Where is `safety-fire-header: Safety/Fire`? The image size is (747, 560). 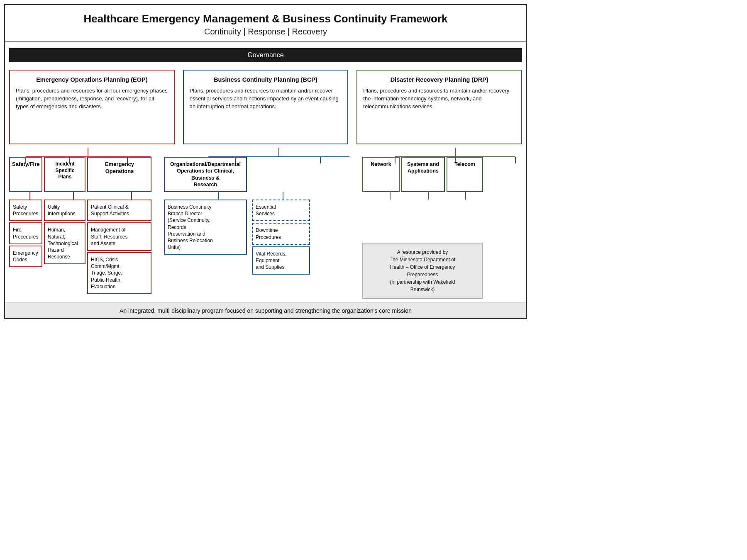
safety-fire-header: Safety/Fire is located at coordinates (26, 174).